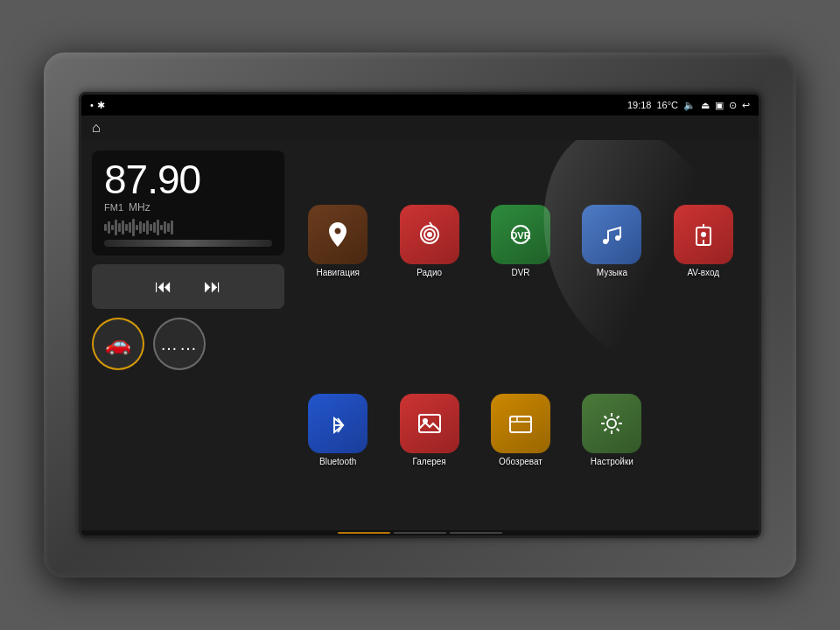 The image size is (840, 630). Describe the element at coordinates (733, 105) in the screenshot. I see `hdmi-icon: ⊙` at that location.